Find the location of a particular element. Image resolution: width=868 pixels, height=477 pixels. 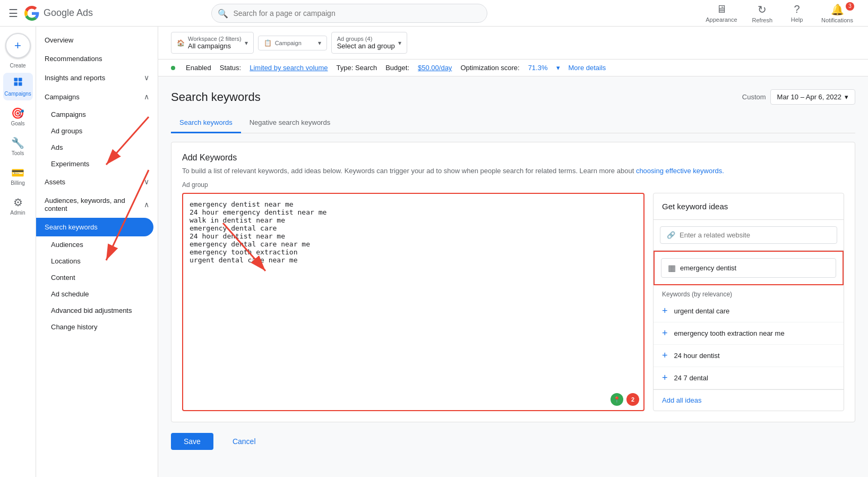

nav-locations-sub: Locations is located at coordinates (97, 261).